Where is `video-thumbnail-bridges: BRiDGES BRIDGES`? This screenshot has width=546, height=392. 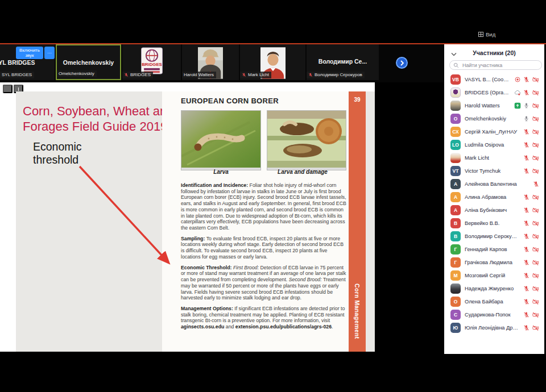 video-thumbnail-bridges: BRiDGES BRIDGES is located at coordinates (151, 62).